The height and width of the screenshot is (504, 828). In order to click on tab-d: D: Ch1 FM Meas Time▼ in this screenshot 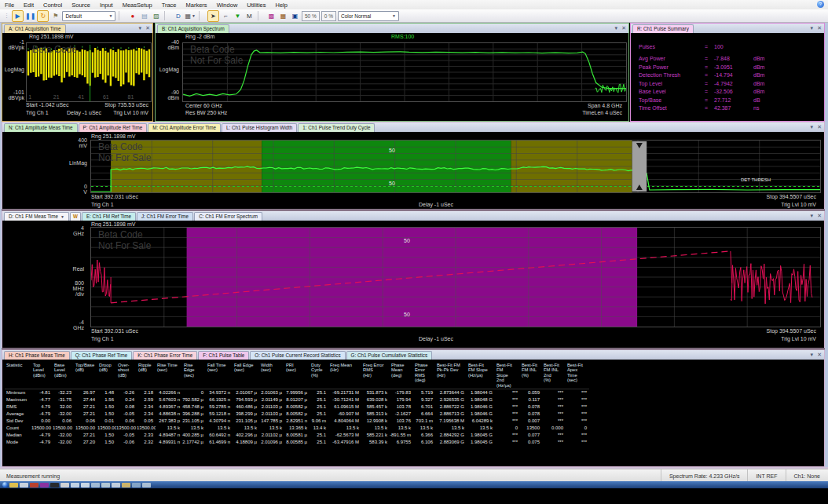, I will do `click(36, 217)`.